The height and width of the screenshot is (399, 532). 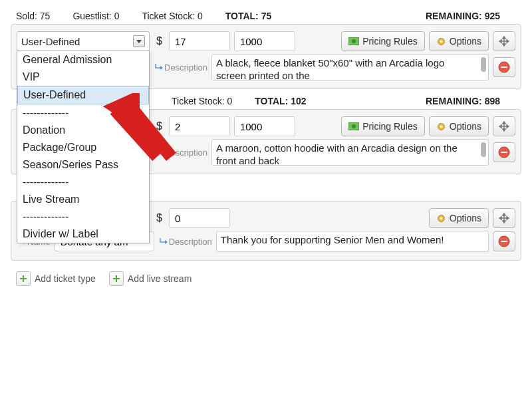 What do you see at coordinates (83, 41) in the screenshot?
I see `ticket-type-select: User-Defined` at bounding box center [83, 41].